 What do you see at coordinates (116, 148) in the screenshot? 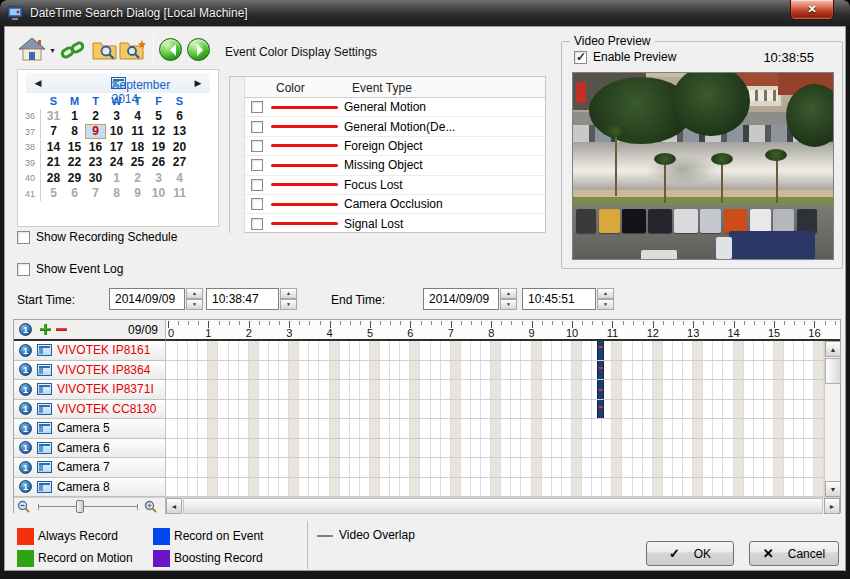
I see `calendar-day: 17` at bounding box center [116, 148].